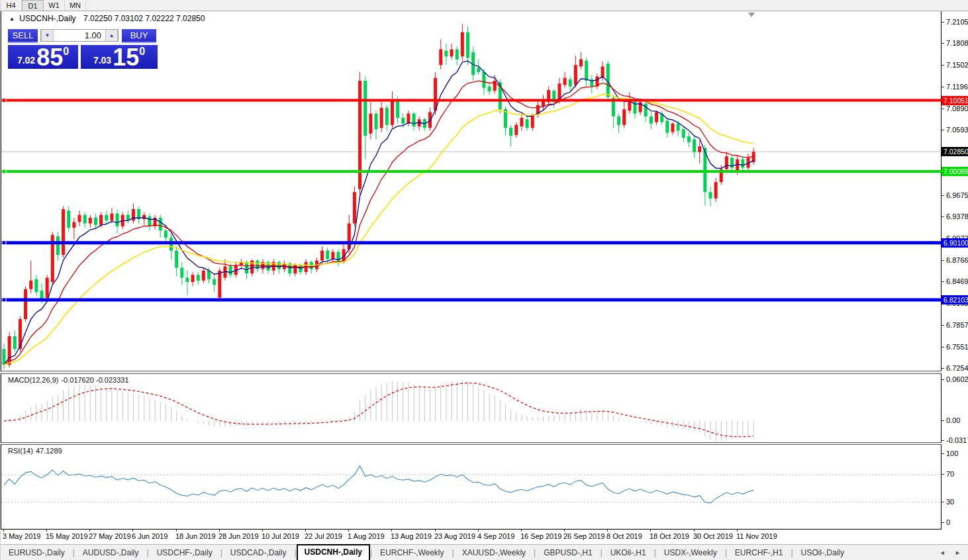 This screenshot has height=560, width=968. What do you see at coordinates (955, 101) in the screenshot?
I see `line-price-label: 7.10051` at bounding box center [955, 101].